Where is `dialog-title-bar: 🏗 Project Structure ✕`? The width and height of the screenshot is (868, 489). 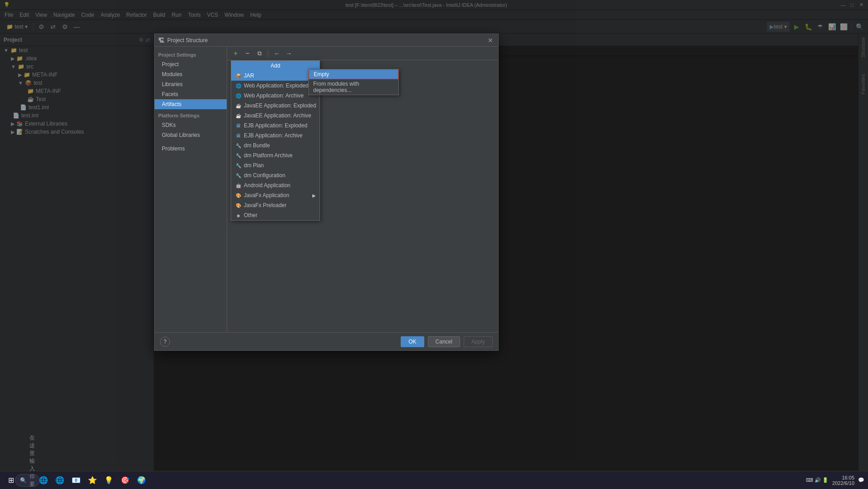 dialog-title-bar: 🏗 Project Structure ✕ is located at coordinates (326, 40).